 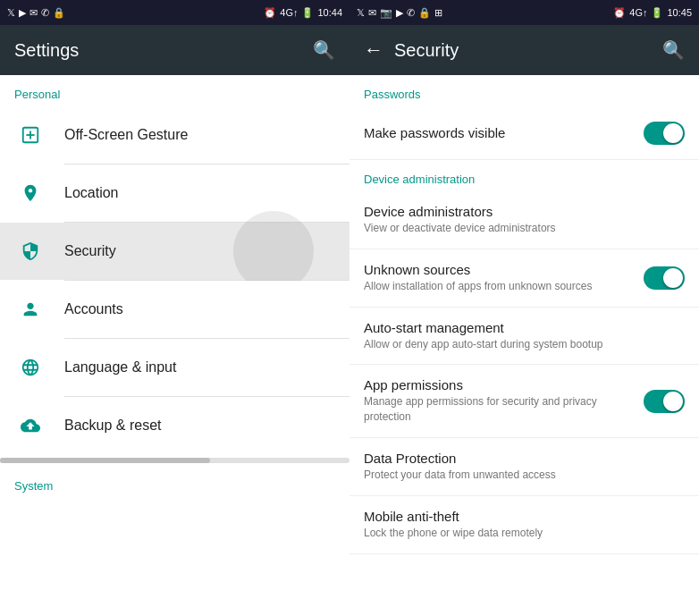 I want to click on auto-start-title: Auto-start management, so click(x=524, y=327).